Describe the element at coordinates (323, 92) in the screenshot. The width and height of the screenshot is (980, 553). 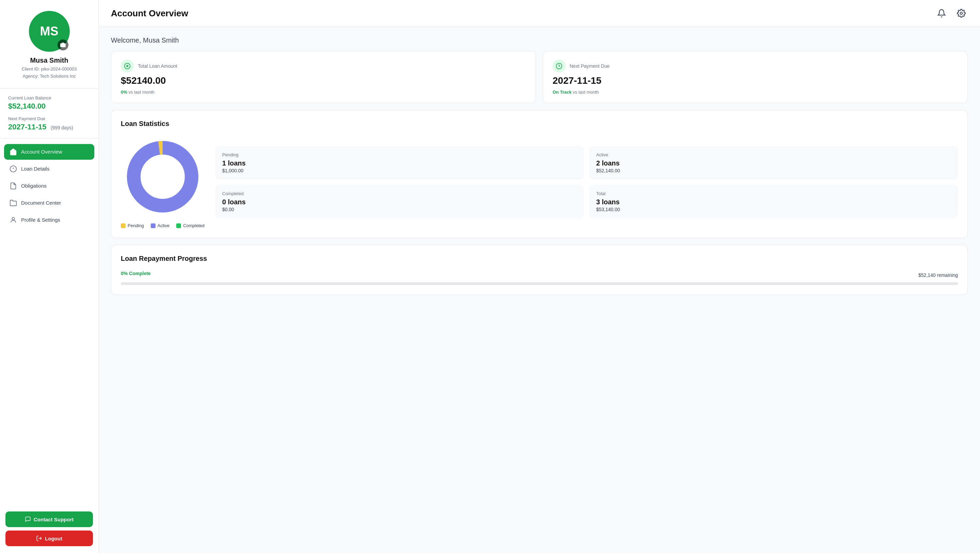
I see `total-loan-footer: 0% vs last month` at that location.